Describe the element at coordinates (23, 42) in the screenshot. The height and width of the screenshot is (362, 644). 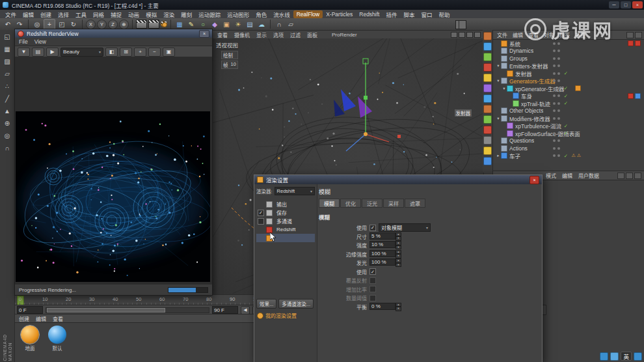
I see `rv-menu-file: File` at that location.